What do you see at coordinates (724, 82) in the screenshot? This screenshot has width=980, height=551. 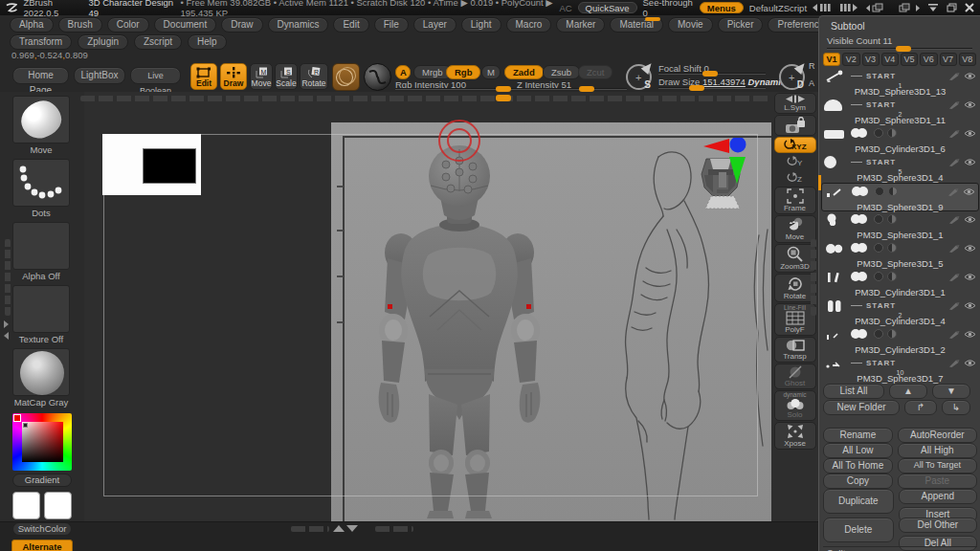 I see `draw-size-value: 151.43974` at bounding box center [724, 82].